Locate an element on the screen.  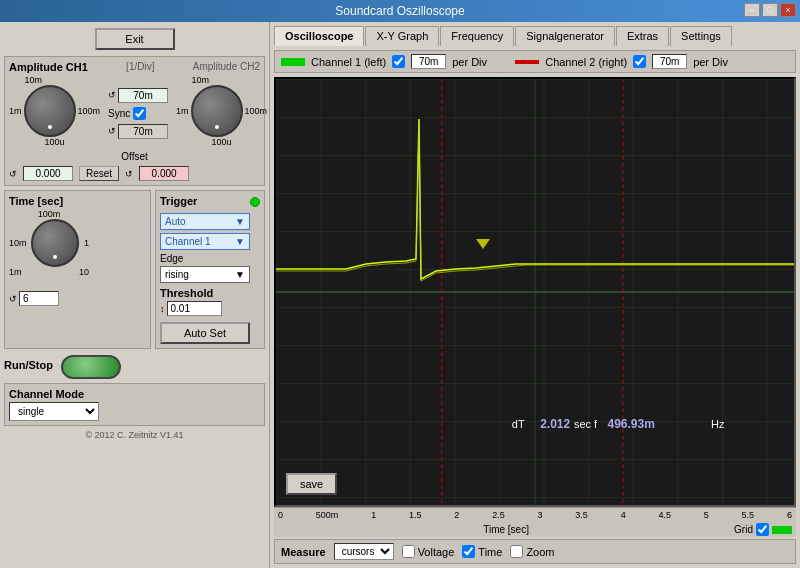
ch2-per-div-value is located at coordinates (670, 62).